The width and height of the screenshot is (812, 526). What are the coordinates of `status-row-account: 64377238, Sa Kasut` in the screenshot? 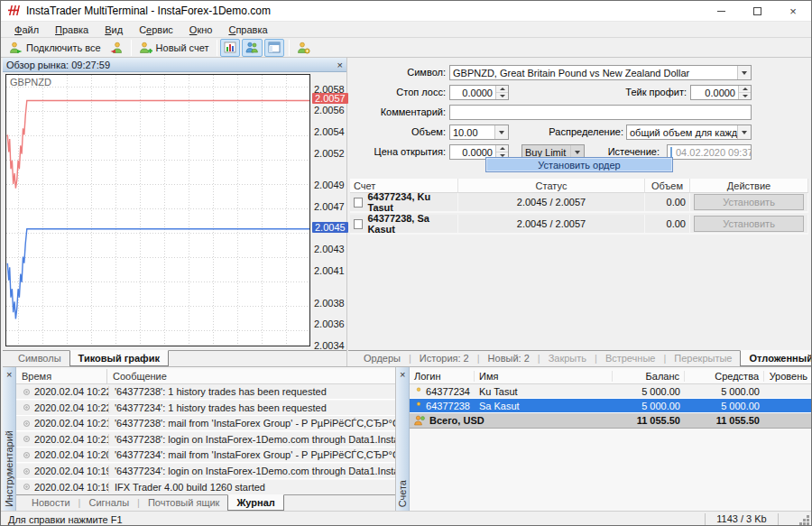 It's located at (404, 225).